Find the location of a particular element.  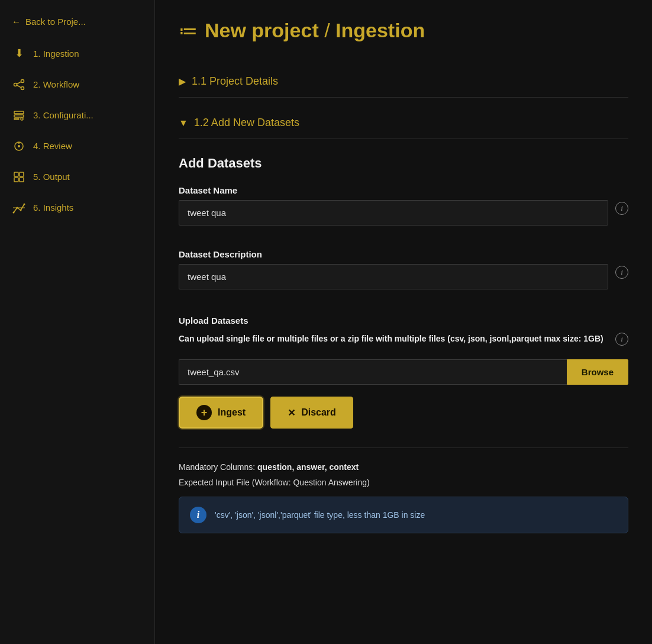

sidebar-item-label: 1. Ingestion is located at coordinates (56, 54).